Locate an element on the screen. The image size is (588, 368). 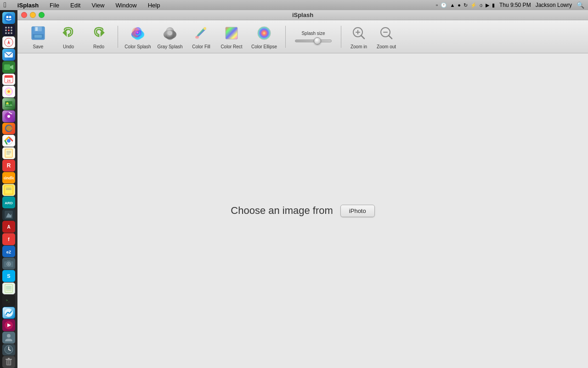
sidebar-icon-acrobat: A is located at coordinates (9, 227).